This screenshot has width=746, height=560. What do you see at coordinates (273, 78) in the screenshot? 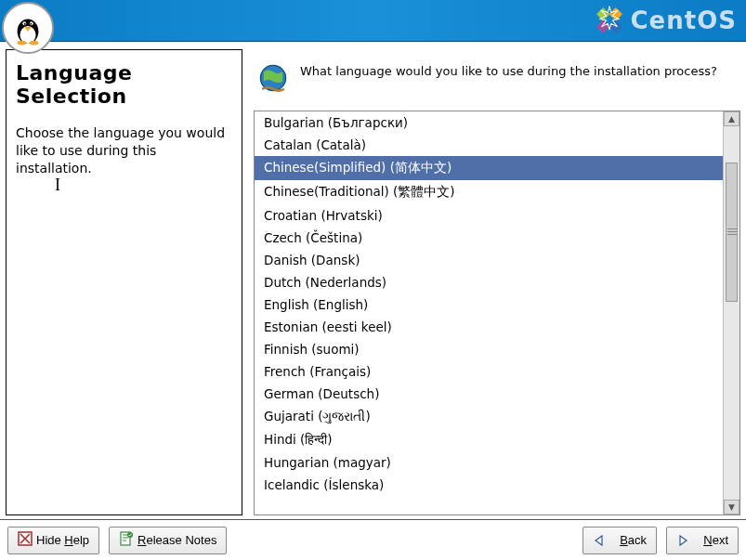
I see `globe-icon` at bounding box center [273, 78].